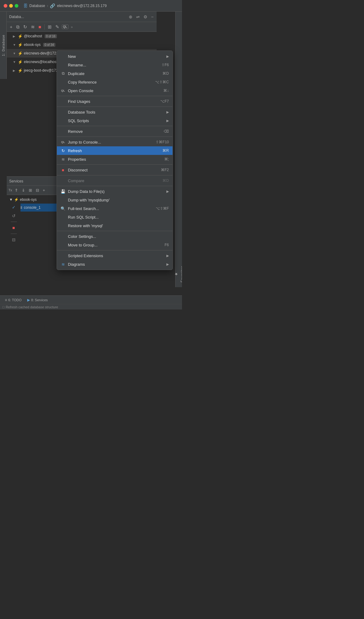 This screenshot has width=364, height=619. What do you see at coordinates (33, 27) in the screenshot?
I see `properties-button: ≋` at bounding box center [33, 27].